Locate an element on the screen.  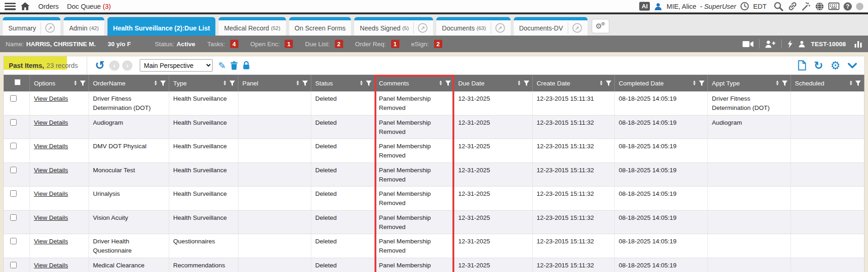
cell-panel is located at coordinates (274, 265).